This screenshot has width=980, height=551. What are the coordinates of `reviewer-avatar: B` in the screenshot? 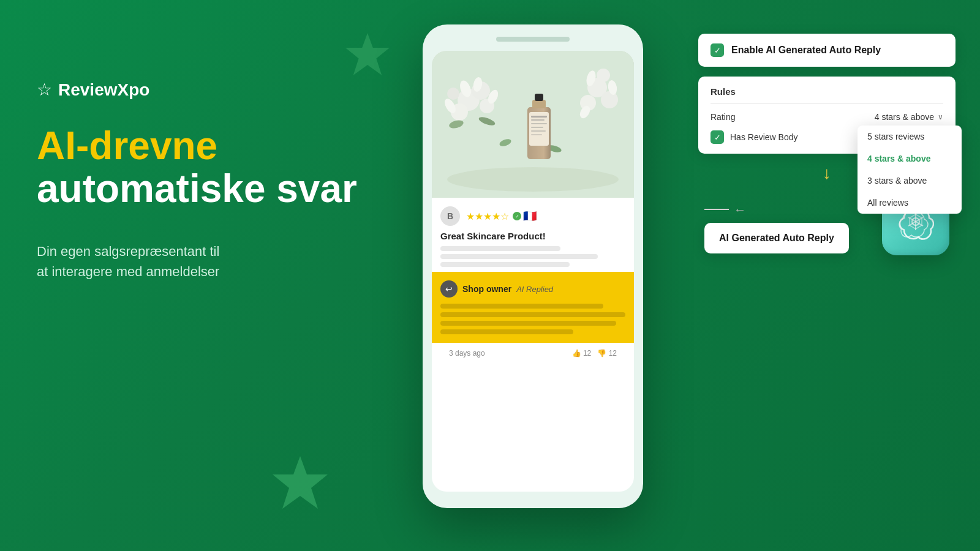 It's located at (450, 216).